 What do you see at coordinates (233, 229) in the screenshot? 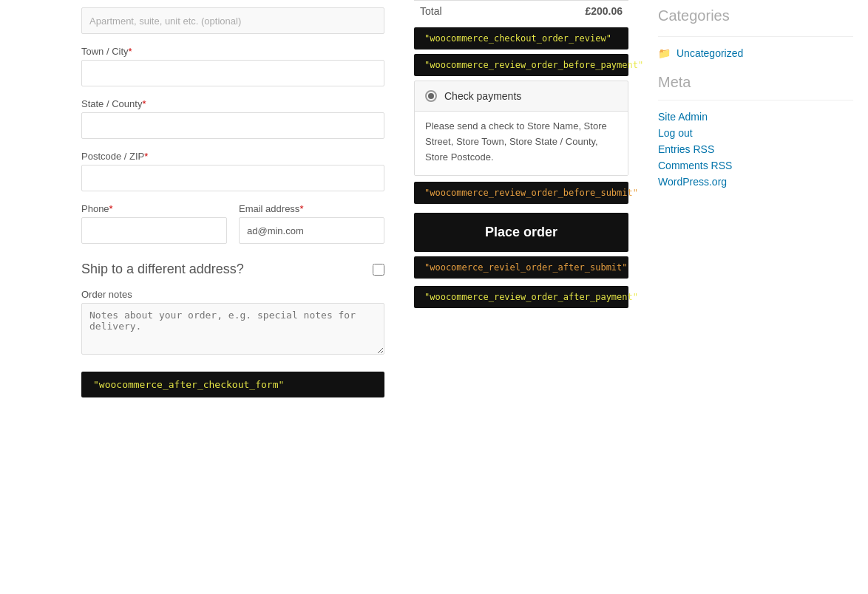
I see `phone-email-row: Phone* Email address*` at bounding box center [233, 229].